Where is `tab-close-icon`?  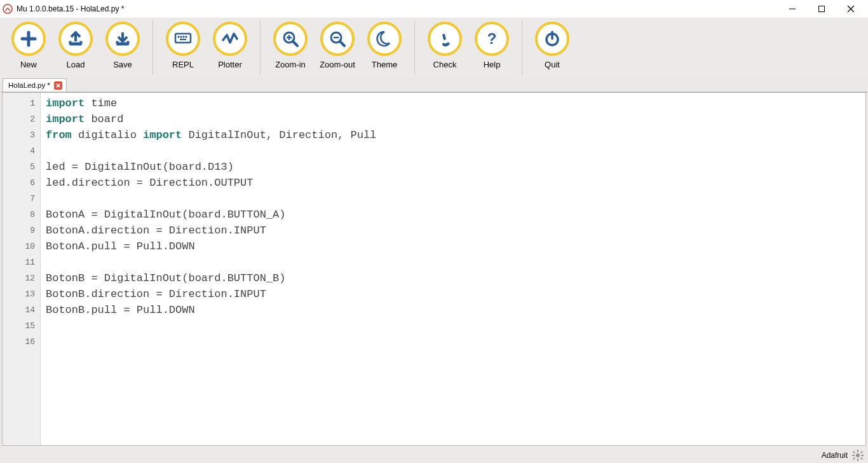 tab-close-icon is located at coordinates (58, 85).